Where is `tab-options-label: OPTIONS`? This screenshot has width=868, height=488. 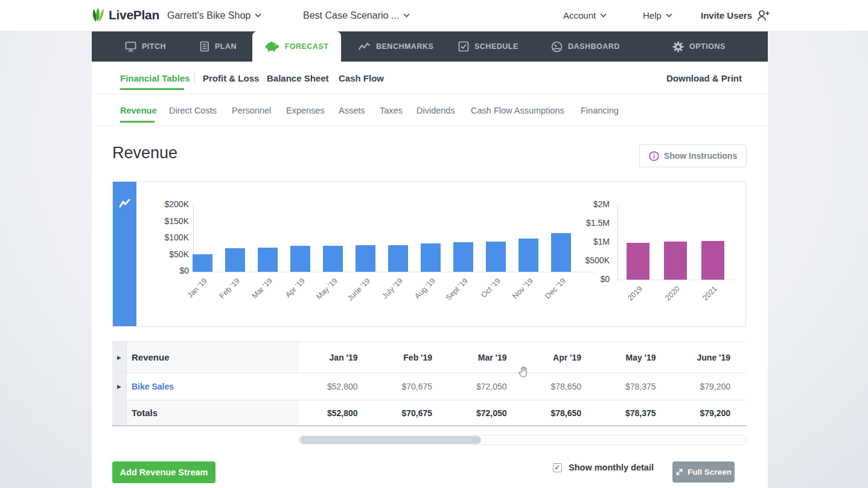 tab-options-label: OPTIONS is located at coordinates (707, 47).